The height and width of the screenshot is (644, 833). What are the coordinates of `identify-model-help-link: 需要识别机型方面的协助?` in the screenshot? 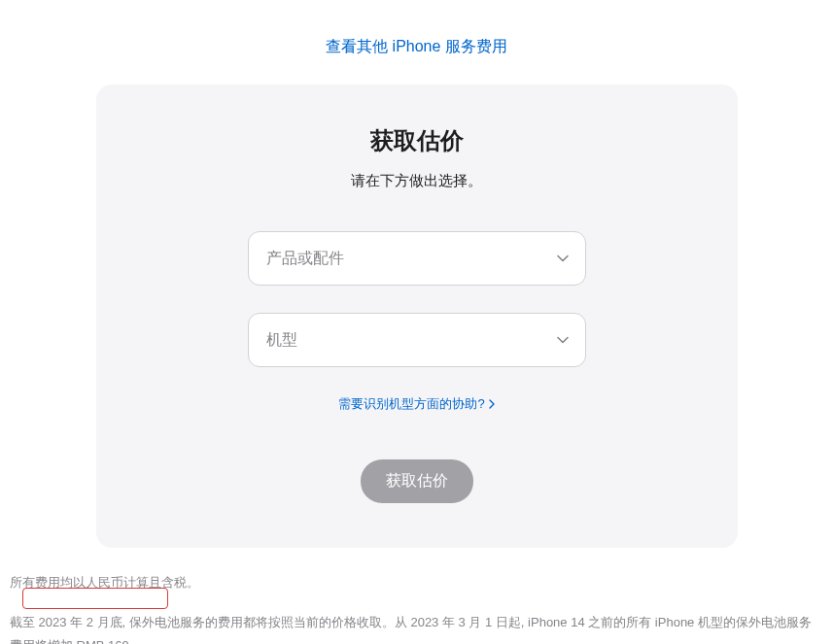 It's located at (416, 404).